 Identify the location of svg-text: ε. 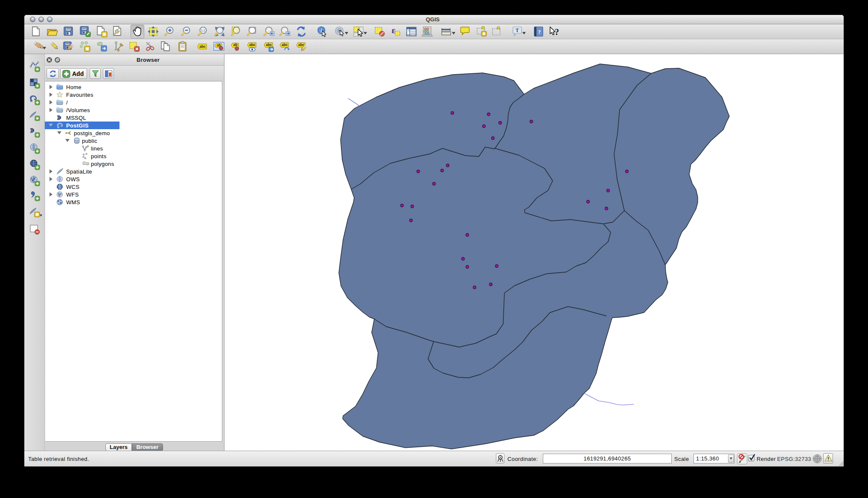
(393, 30).